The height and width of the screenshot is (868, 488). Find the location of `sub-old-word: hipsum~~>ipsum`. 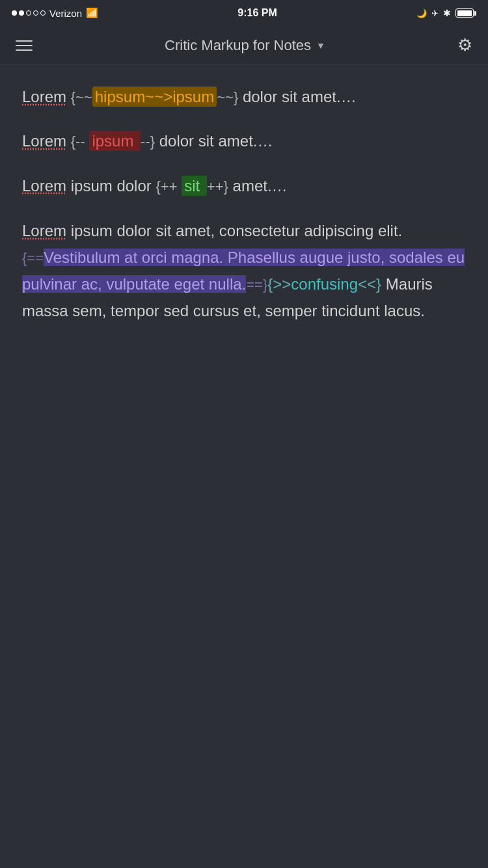

sub-old-word: hipsum~~>ipsum is located at coordinates (155, 96).